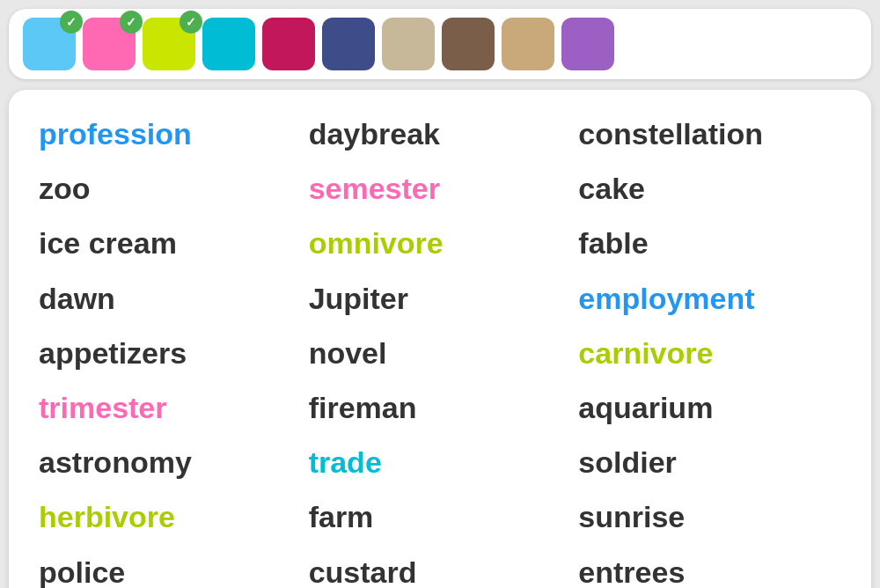 The image size is (880, 588). Describe the element at coordinates (169, 44) in the screenshot. I see `swatch-yellow-check: ✓` at that location.